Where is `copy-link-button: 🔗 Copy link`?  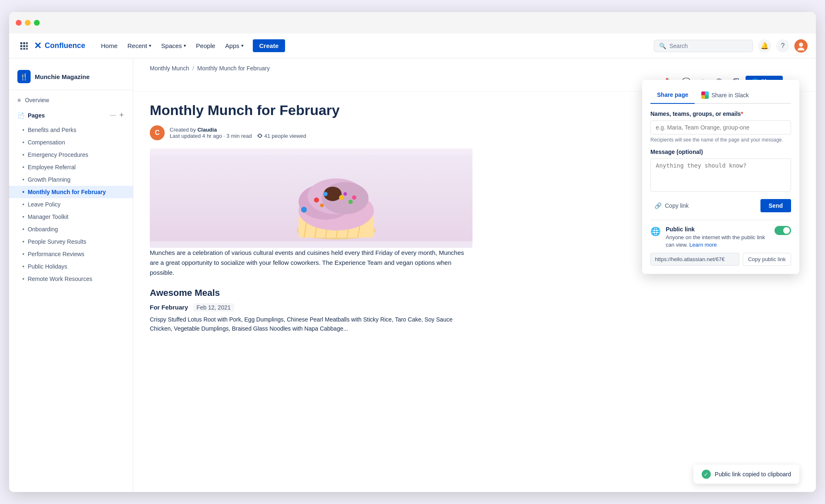 copy-link-button: 🔗 Copy link is located at coordinates (672, 206).